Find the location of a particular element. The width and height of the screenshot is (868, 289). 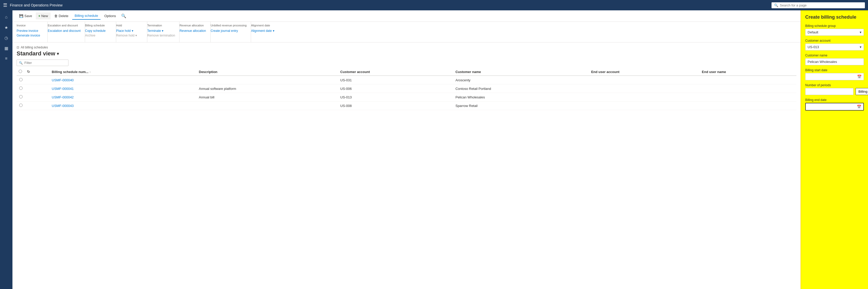

billing-end-date-calendar-icon: 📅 is located at coordinates (859, 107).